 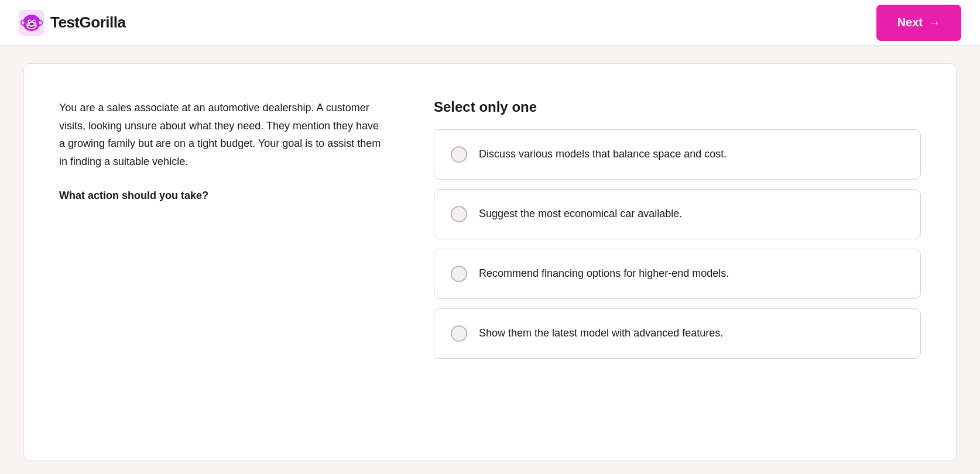 I want to click on next-button-label: Next, so click(x=910, y=22).